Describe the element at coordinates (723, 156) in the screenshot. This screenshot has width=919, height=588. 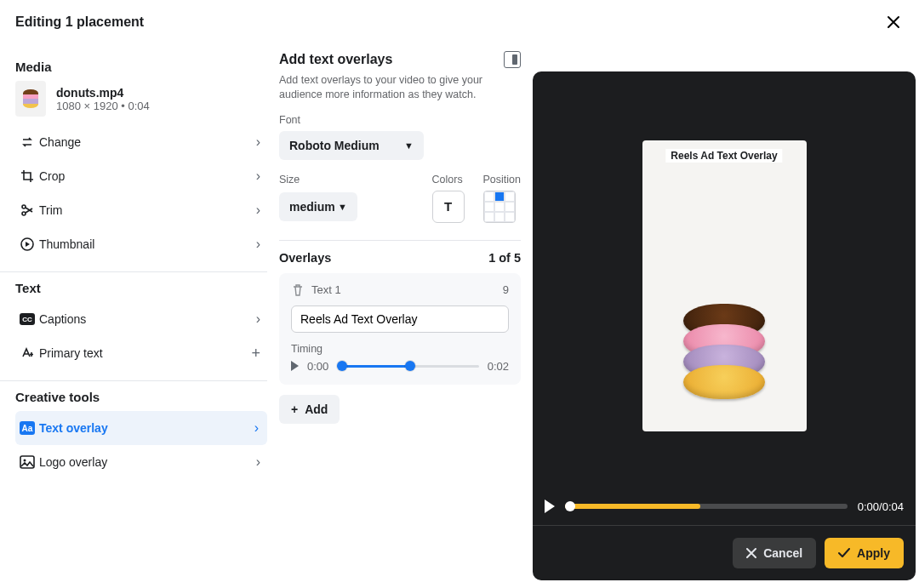
I see `preview-overlay-text: Reels Ad Text Overlay` at that location.